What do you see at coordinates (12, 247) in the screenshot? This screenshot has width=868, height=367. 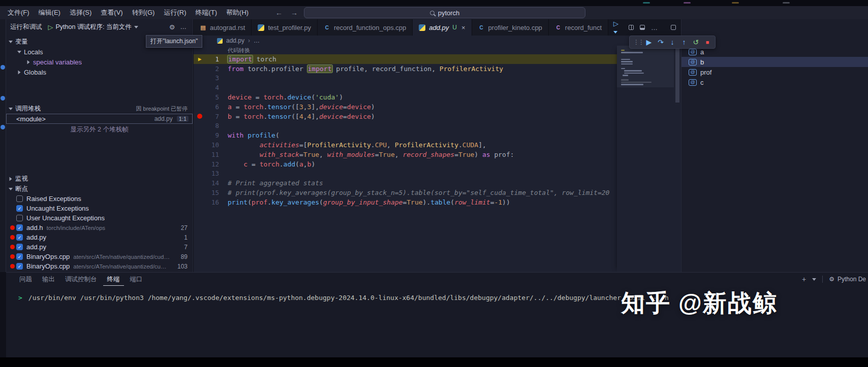 I see `breakpoint-dot-icon` at bounding box center [12, 247].